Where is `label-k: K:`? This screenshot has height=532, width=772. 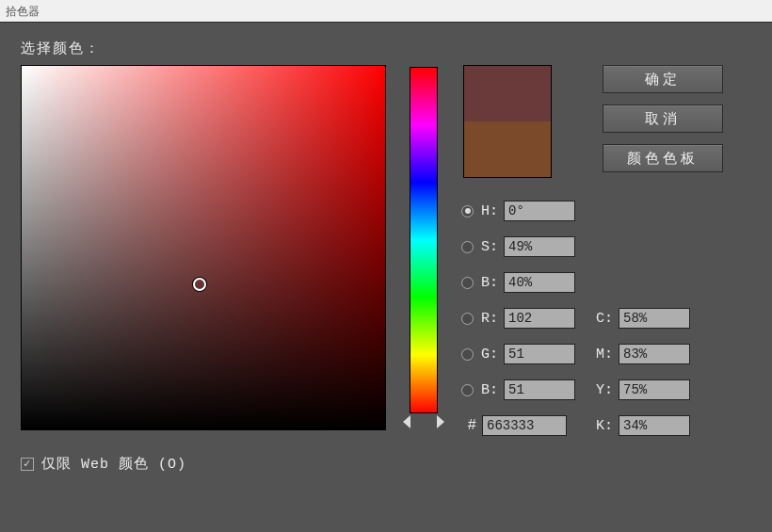
label-k: K: is located at coordinates (603, 426).